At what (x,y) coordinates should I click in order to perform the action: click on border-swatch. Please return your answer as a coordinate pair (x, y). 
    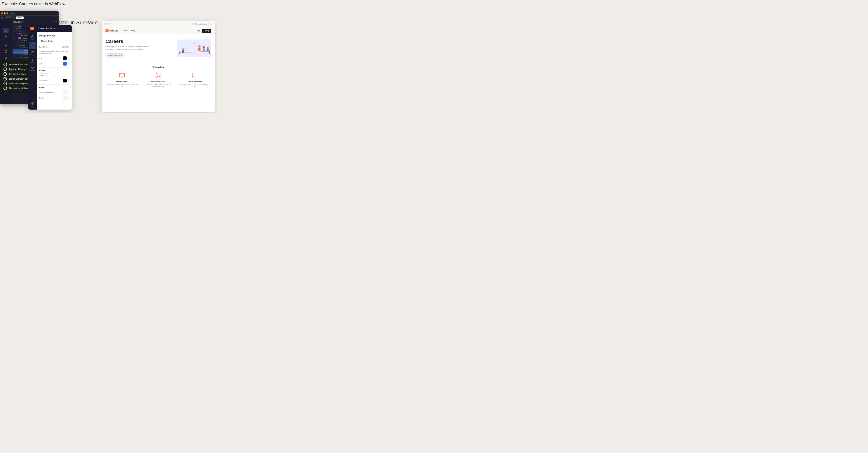
    Looking at the image, I should click on (65, 98).